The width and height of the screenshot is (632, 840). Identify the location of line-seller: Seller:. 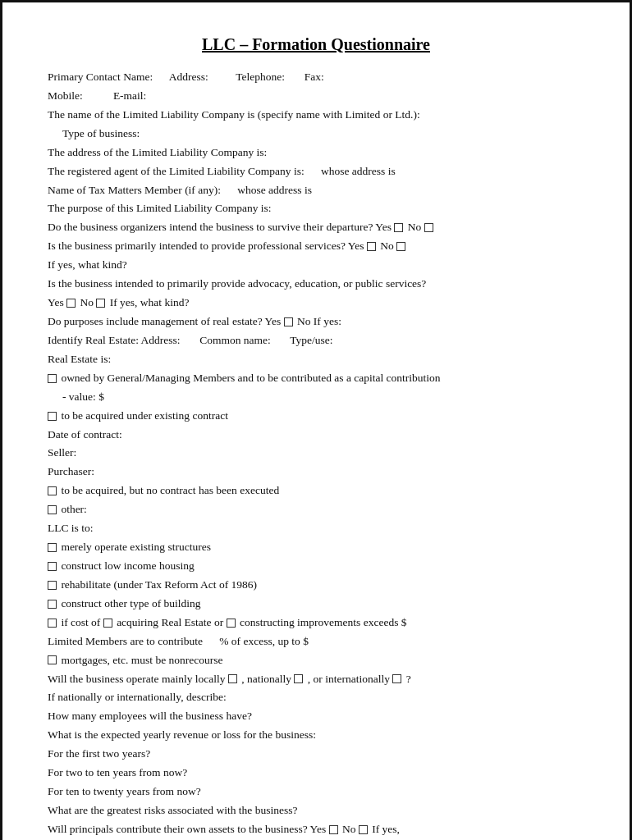
(316, 453).